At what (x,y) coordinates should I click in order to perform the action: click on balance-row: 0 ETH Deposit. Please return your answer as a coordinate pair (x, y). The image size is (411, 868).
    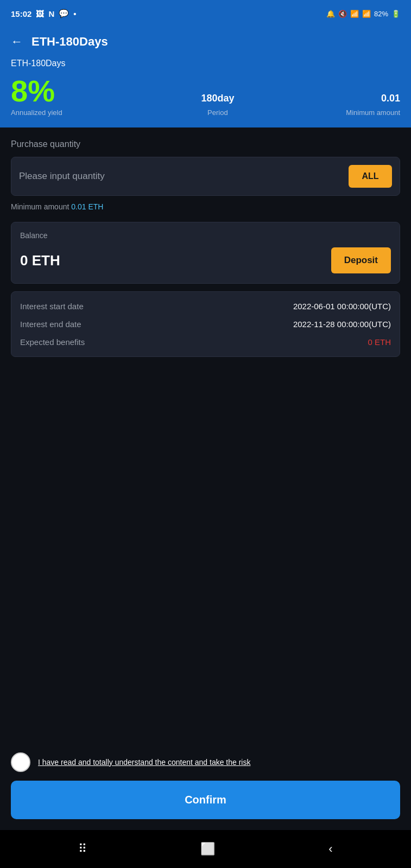
    Looking at the image, I should click on (205, 260).